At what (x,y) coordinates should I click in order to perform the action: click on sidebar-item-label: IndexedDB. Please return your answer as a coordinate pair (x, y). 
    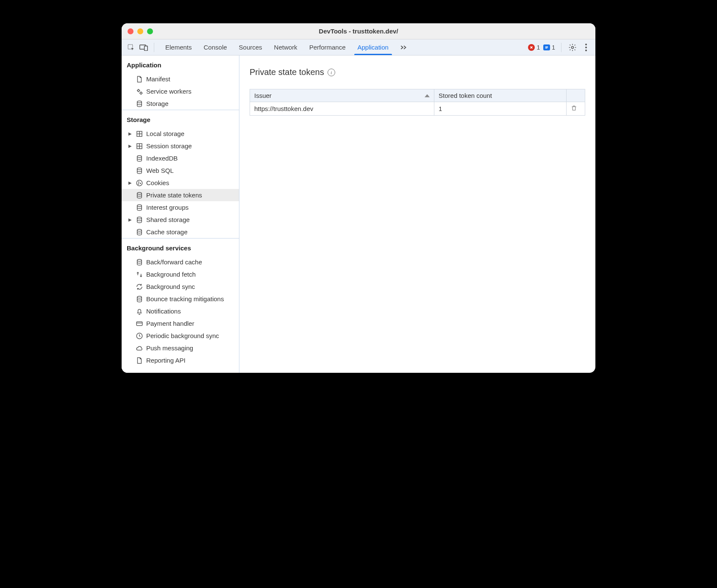
    Looking at the image, I should click on (162, 158).